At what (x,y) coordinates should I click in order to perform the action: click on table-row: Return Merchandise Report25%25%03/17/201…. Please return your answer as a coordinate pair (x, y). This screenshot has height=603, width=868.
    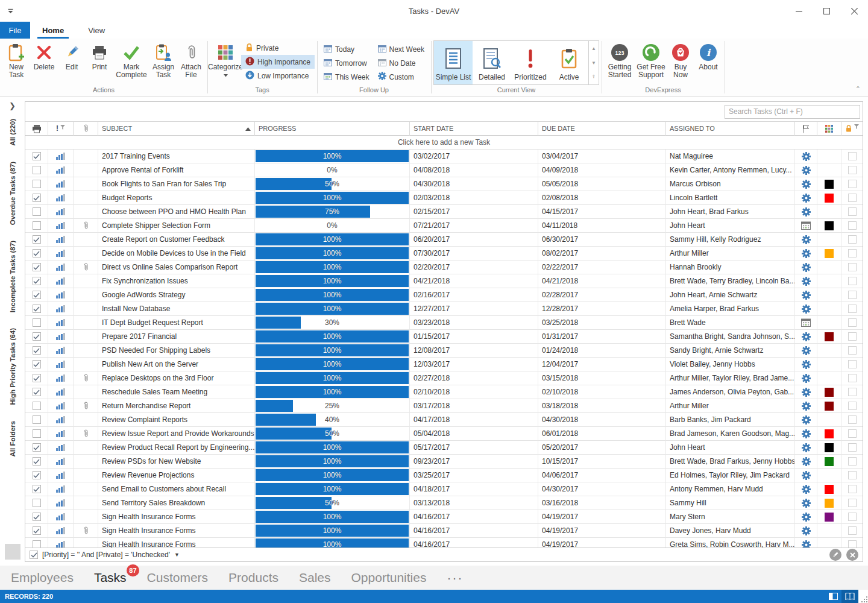
    Looking at the image, I should click on (444, 406).